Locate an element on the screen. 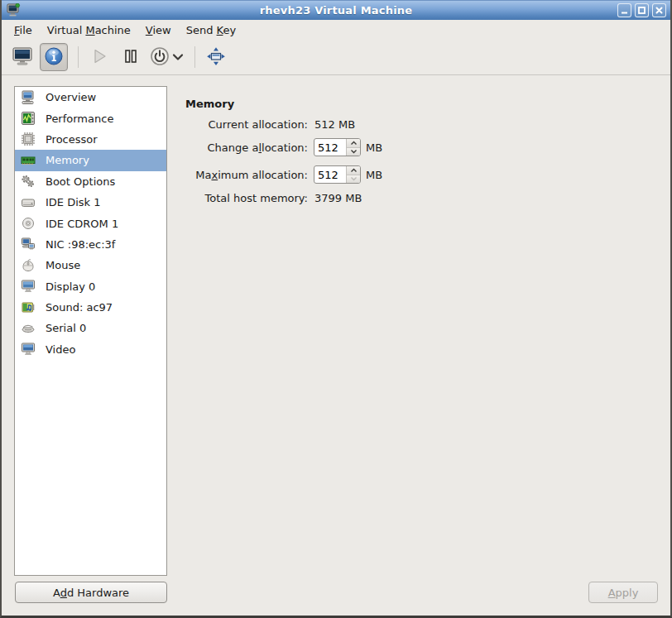  maximum-allocation-input is located at coordinates (330, 175).